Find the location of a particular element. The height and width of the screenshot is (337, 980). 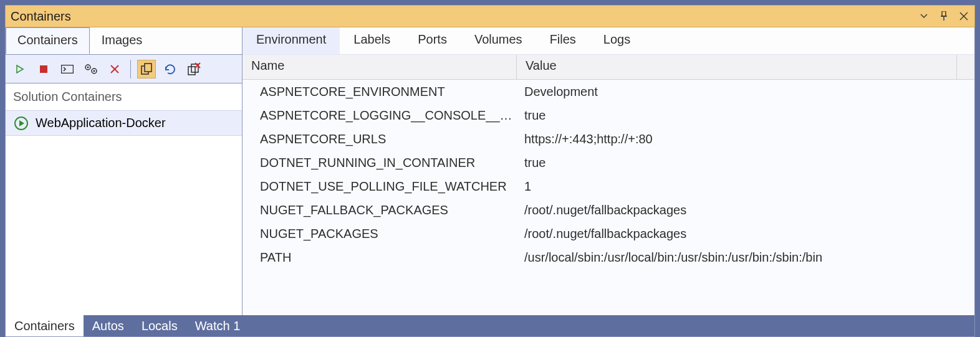

window-titlebar: Containers is located at coordinates (490, 16).